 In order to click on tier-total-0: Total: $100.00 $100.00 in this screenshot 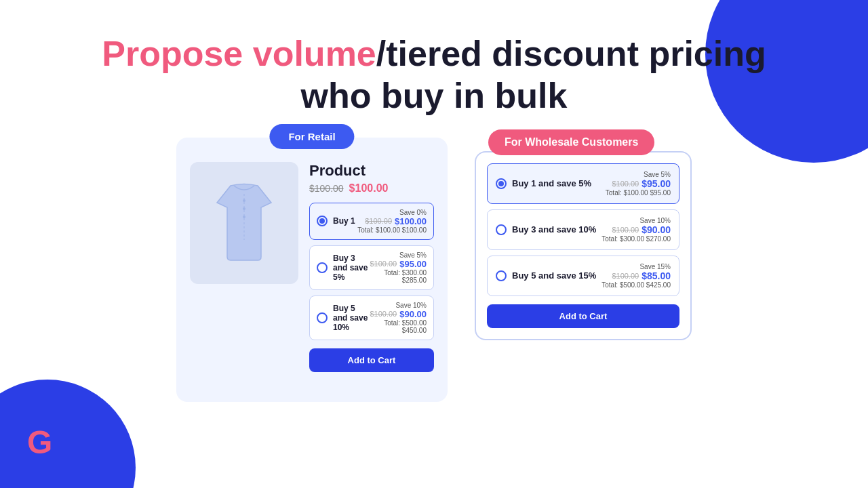, I will do `click(392, 230)`.